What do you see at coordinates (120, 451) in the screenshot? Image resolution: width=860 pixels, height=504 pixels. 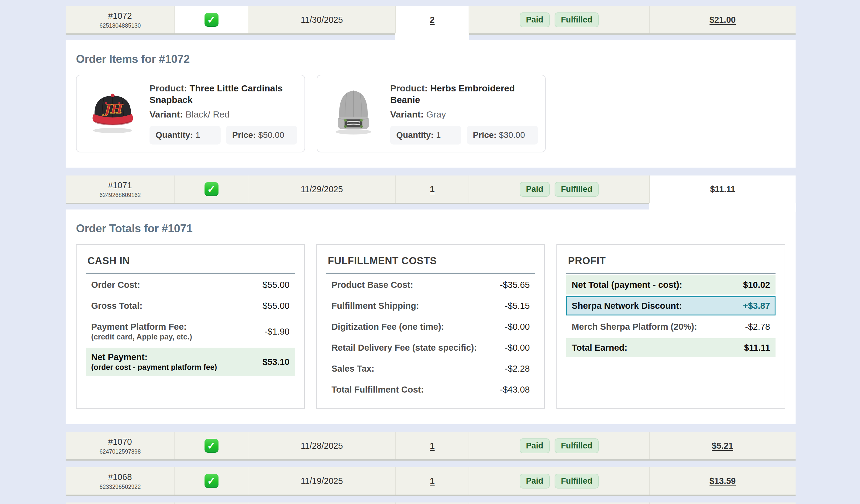 I see `order-external-id: 6247012597898` at bounding box center [120, 451].